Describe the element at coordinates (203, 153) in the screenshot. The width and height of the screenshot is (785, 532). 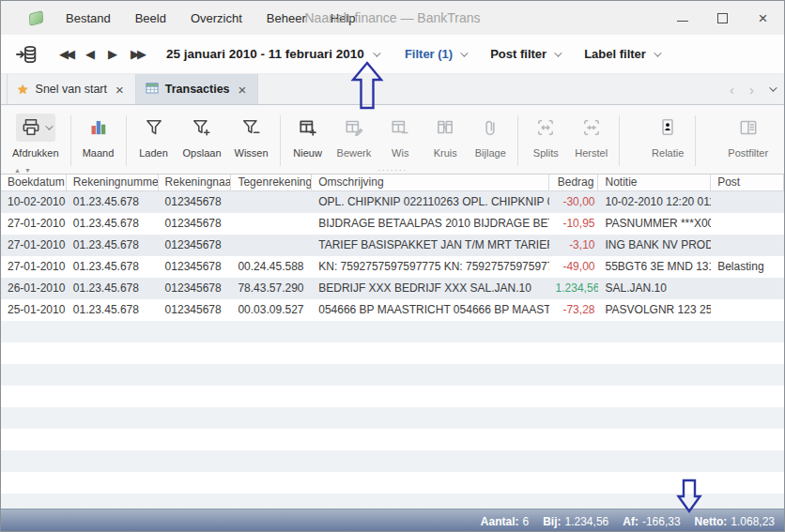
I see `toolbar-button-label: Opslaan` at that location.